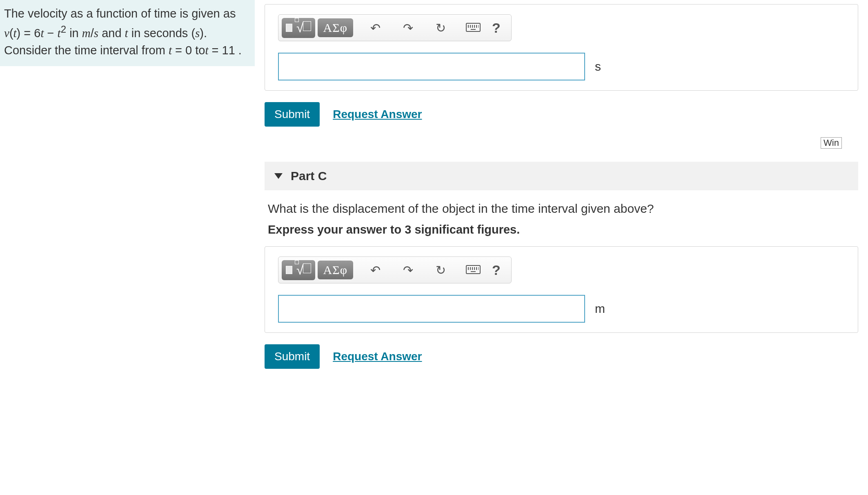 The image size is (868, 495). Describe the element at coordinates (127, 33) in the screenshot. I see `problem-statement: The velocity as a function of time is gi…` at that location.